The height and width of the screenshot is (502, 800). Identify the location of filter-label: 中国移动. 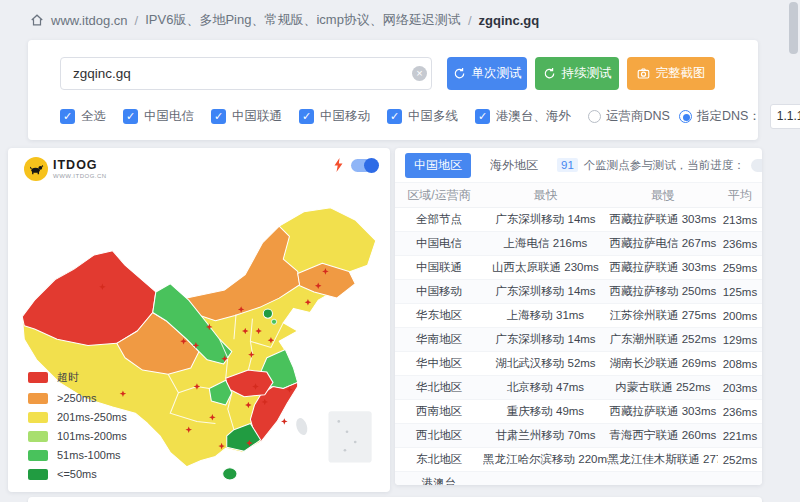
(345, 116).